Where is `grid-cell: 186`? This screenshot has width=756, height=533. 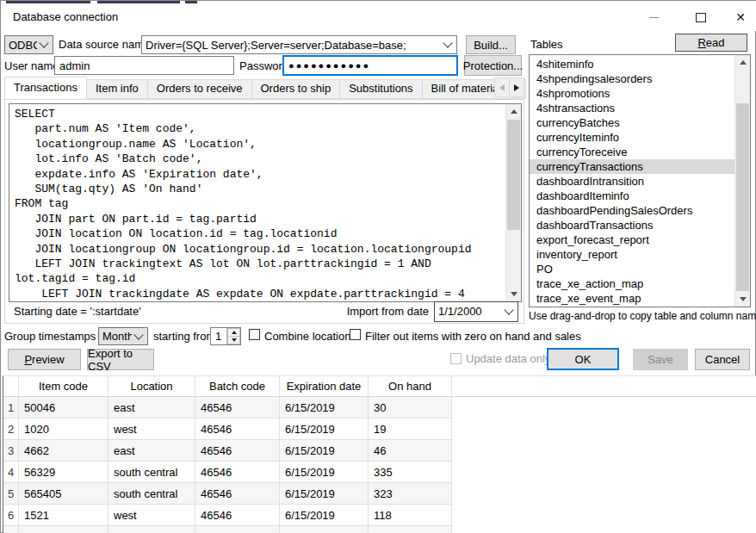
grid-cell: 186 is located at coordinates (410, 530).